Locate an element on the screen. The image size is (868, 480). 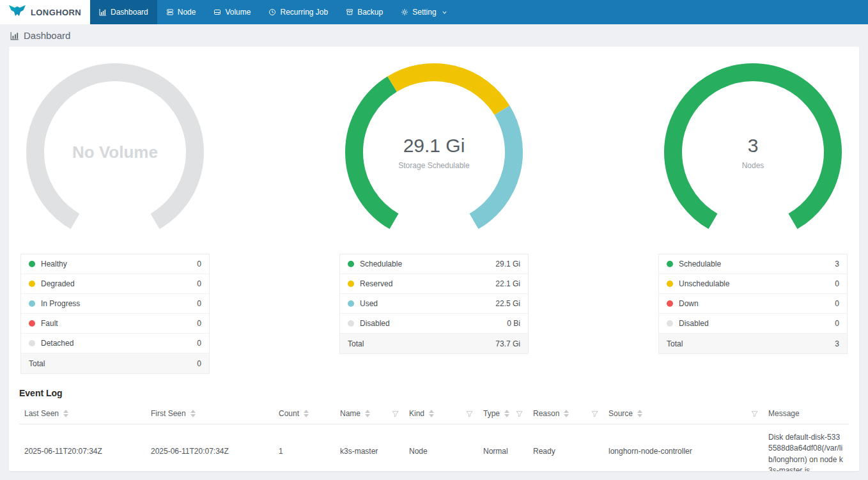
column-label: Type is located at coordinates (492, 414).